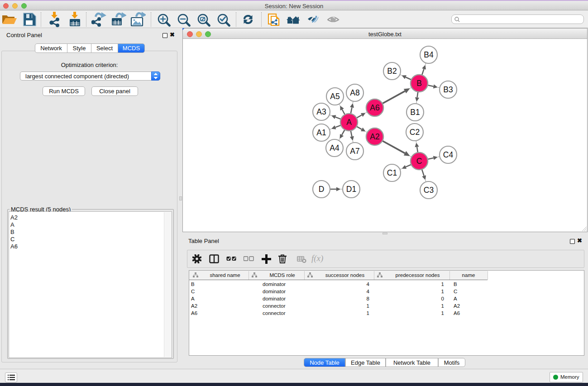 Image resolution: width=588 pixels, height=386 pixels. Describe the element at coordinates (335, 148) in the screenshot. I see `svg-text: A4` at that location.